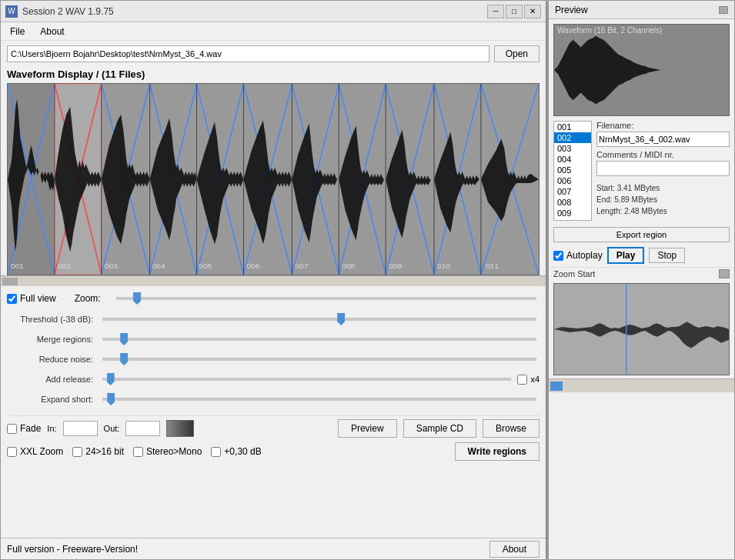 The height and width of the screenshot is (560, 735). Describe the element at coordinates (642, 235) in the screenshot. I see `export-region-button: Export region` at that location.